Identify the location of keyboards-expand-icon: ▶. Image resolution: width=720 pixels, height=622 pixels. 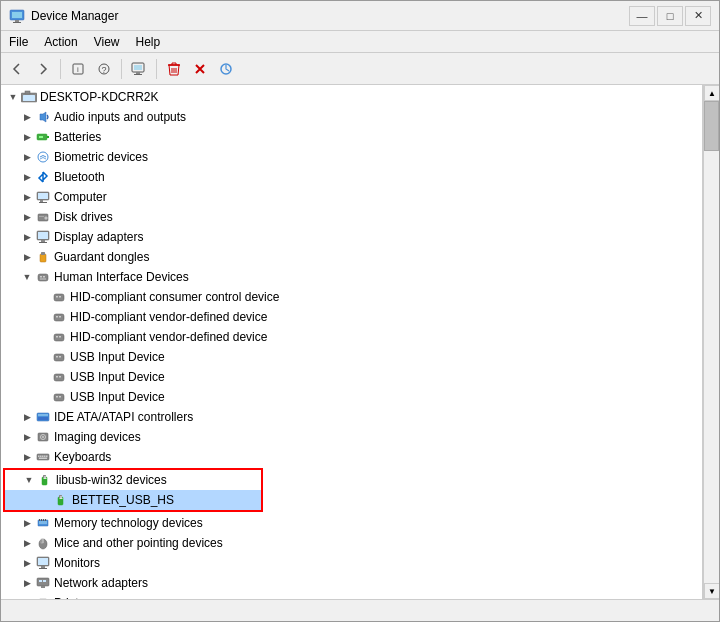
(27, 457).